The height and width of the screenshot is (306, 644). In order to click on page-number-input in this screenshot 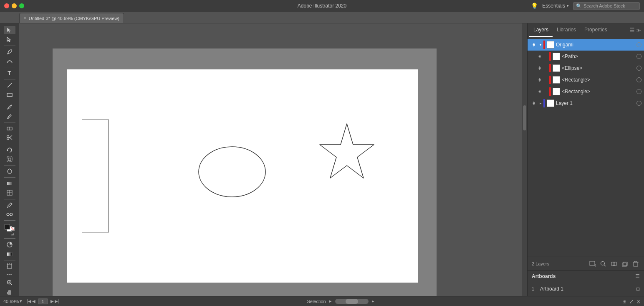, I will do `click(43, 301)`.